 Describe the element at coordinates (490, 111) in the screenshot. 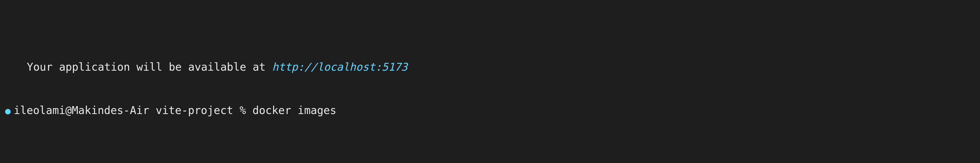

I see `prompt-line: ●ileolami@Makindes-Air vite-project % do…` at that location.